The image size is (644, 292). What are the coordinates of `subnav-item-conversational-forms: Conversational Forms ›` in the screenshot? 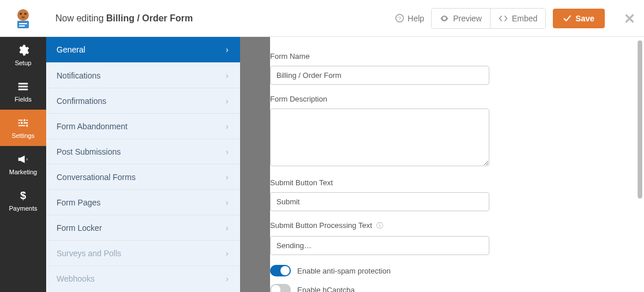 It's located at (143, 177).